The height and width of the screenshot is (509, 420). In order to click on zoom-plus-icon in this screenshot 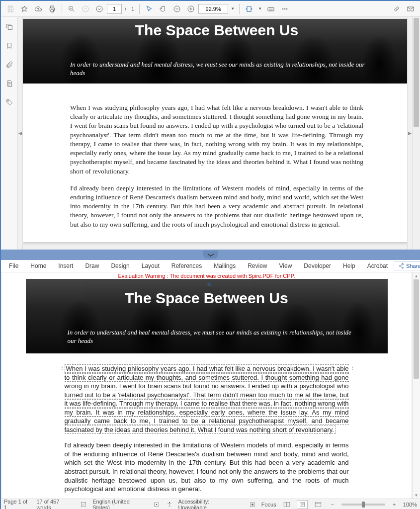, I will do `click(191, 9)`.